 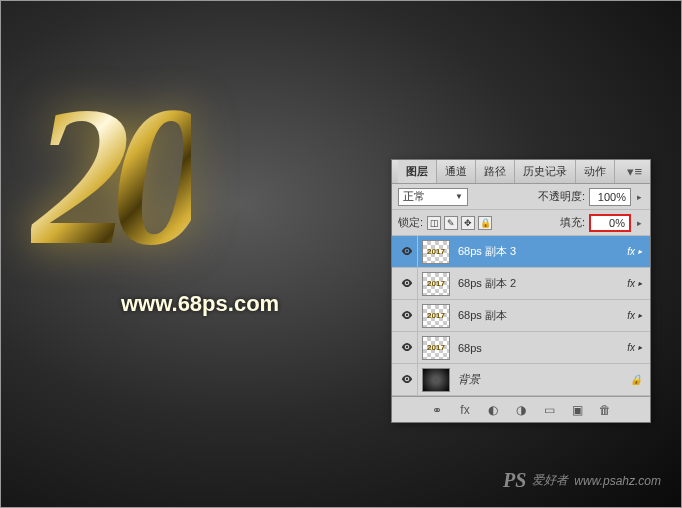 What do you see at coordinates (521, 284) in the screenshot?
I see `layer-row: 2017 68ps 副本 2 fx▸` at bounding box center [521, 284].